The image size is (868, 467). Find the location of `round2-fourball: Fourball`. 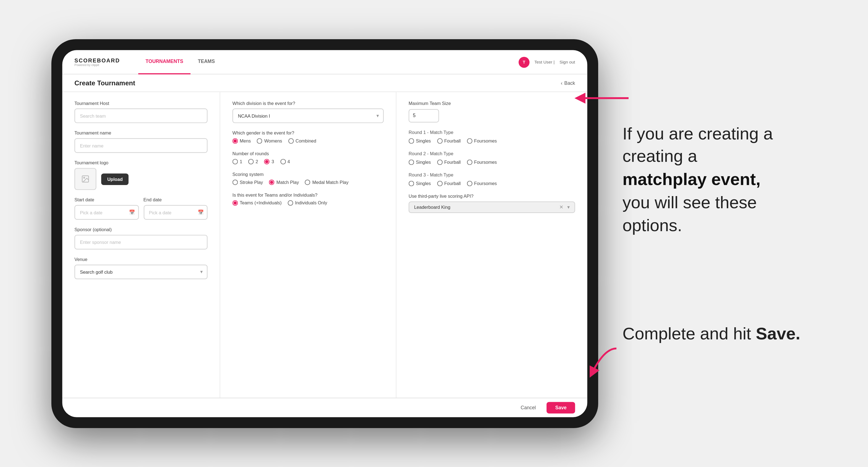

round2-fourball: Fourball is located at coordinates (449, 162).